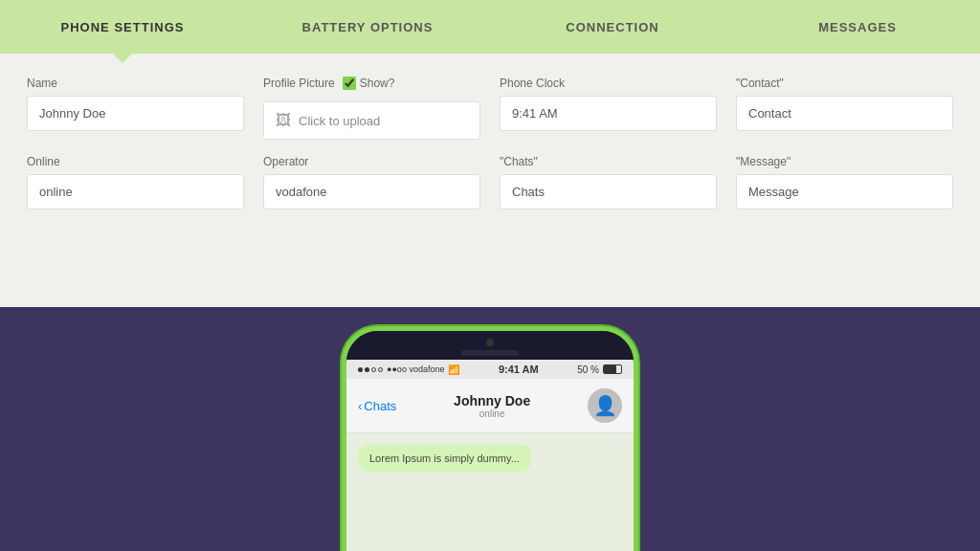  I want to click on phone-clock-label: Phone Clock, so click(609, 83).